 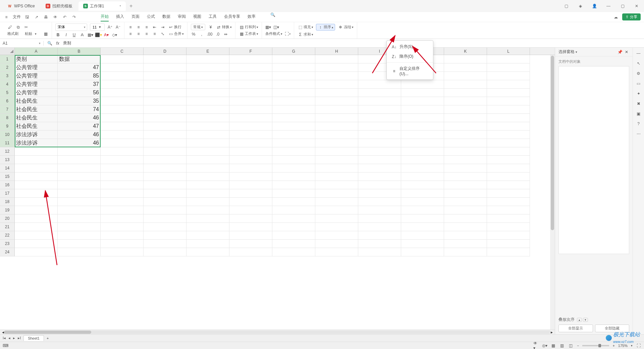 What do you see at coordinates (79, 118) in the screenshot?
I see `cell: 46` at bounding box center [79, 118].